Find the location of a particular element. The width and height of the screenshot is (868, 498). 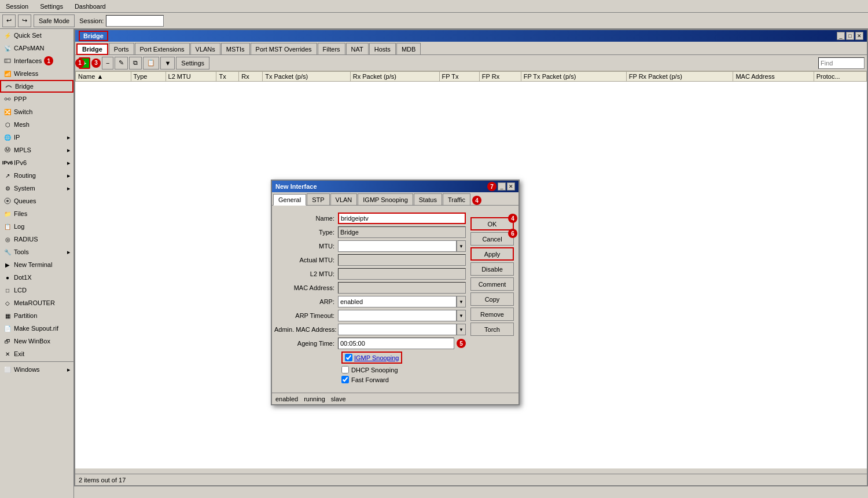

col-mac: MAC Address is located at coordinates (773, 76).